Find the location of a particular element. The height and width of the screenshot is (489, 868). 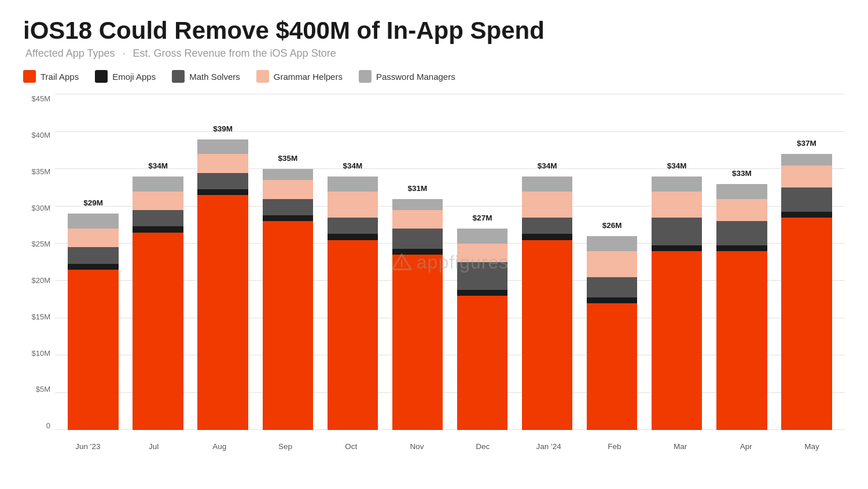

y-label-0: 0 is located at coordinates (39, 426).